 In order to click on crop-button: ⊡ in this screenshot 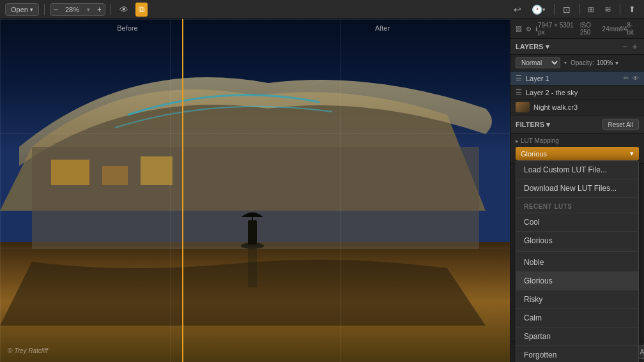, I will do `click(567, 10)`.